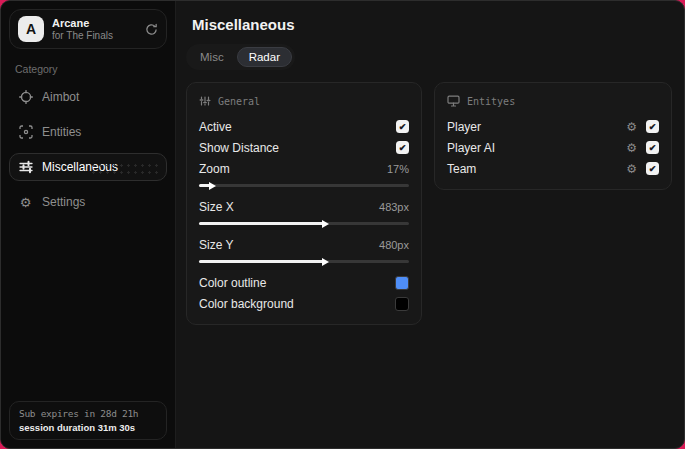 The image size is (685, 449). What do you see at coordinates (454, 101) in the screenshot?
I see `monitor-icon` at bounding box center [454, 101].